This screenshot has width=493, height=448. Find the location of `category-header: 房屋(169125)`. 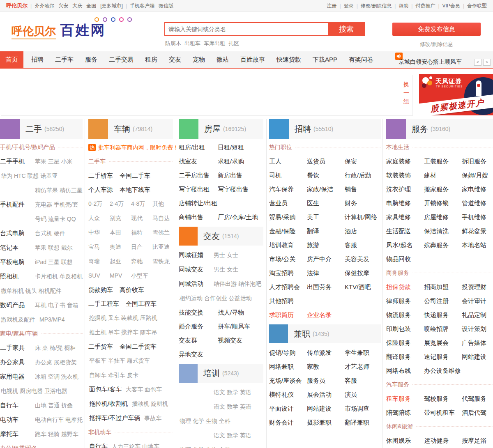

category-header: 房屋(169125) is located at coordinates (221, 129).